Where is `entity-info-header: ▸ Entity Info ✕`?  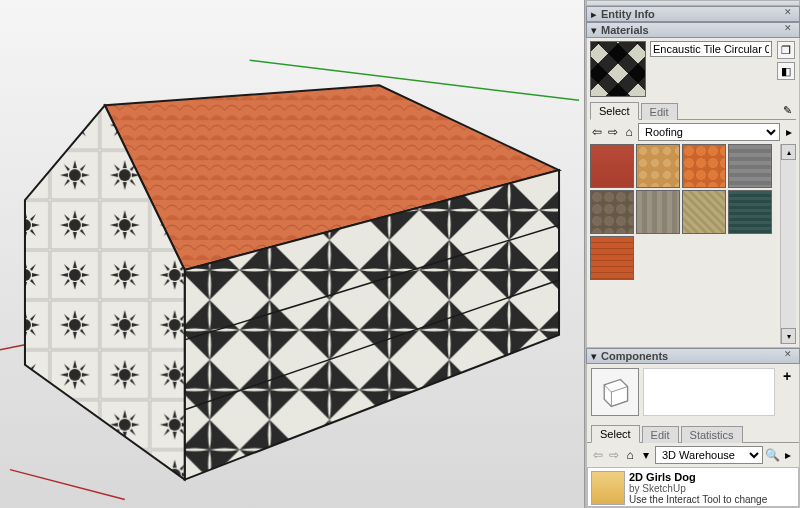 entity-info-header: ▸ Entity Info ✕ is located at coordinates (693, 14).